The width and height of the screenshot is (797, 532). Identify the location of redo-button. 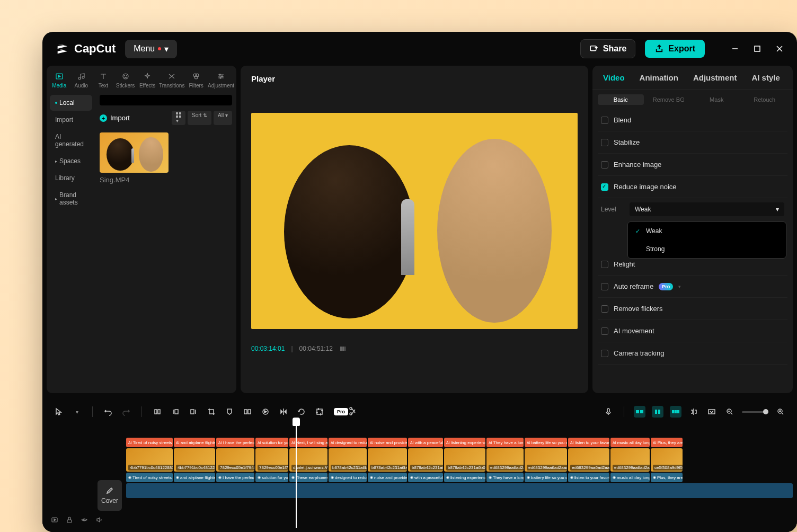
(126, 412).